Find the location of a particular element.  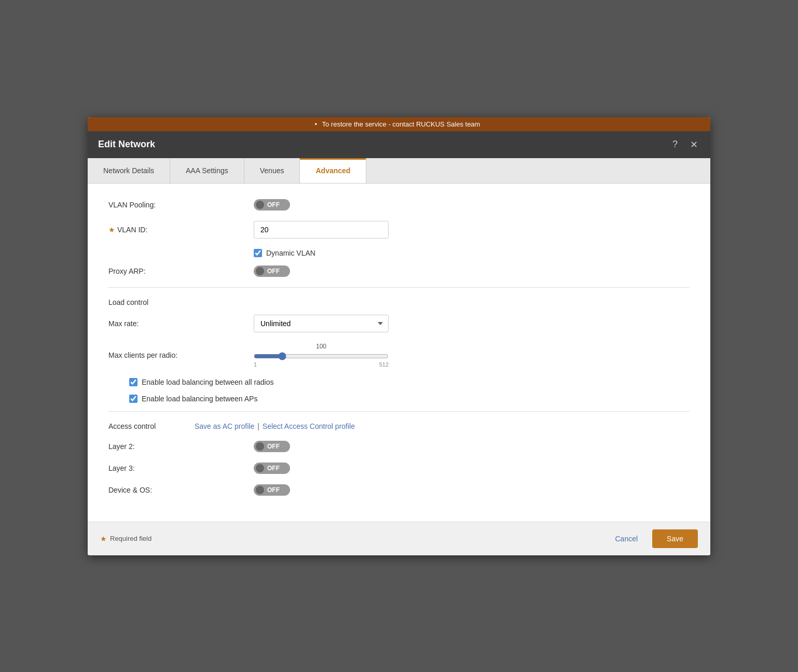

max-rate-select: Unlimited 1 Mbps 2 Mbps 5 Mbps 10 Mbps is located at coordinates (321, 324).